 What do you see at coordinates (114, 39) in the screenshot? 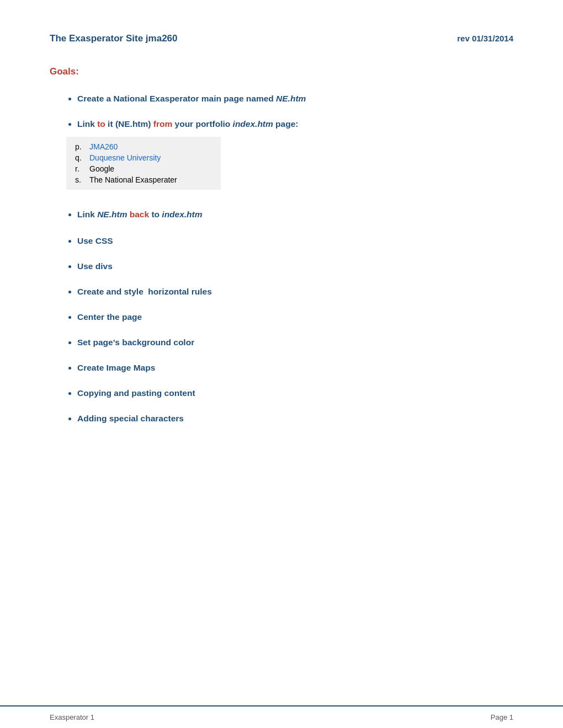
I see `header-title: The Exasperator Site jma260` at bounding box center [114, 39].